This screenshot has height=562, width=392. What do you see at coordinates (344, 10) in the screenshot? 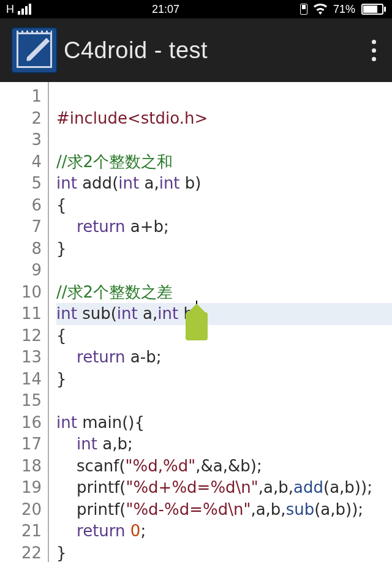
I see `battery-percent: 71%` at bounding box center [344, 10].